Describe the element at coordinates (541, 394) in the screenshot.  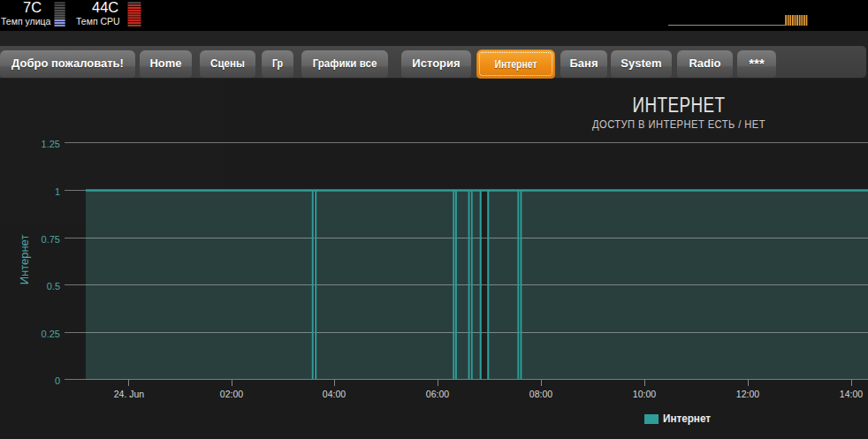
I see `svg-text: 08:00` at that location.